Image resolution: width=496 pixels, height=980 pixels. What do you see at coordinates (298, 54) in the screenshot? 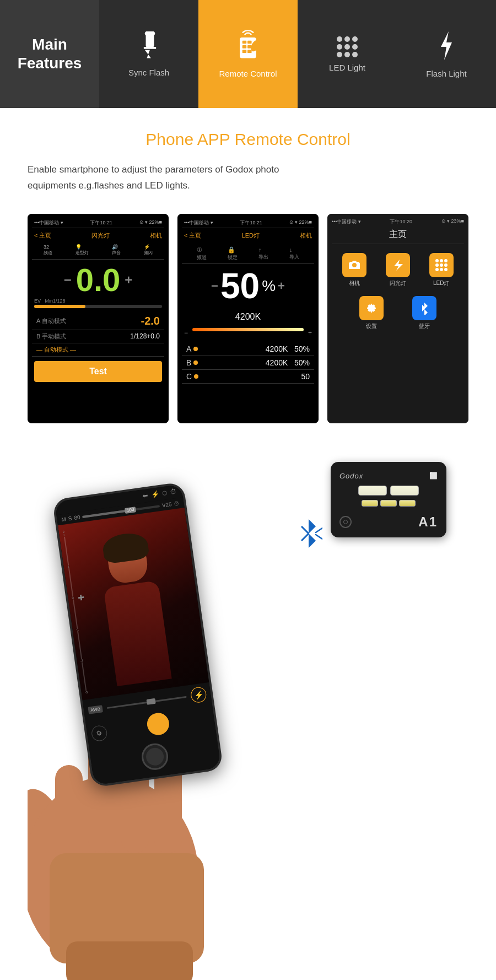
I see `nav-tabs: Sync Flash` at bounding box center [298, 54].